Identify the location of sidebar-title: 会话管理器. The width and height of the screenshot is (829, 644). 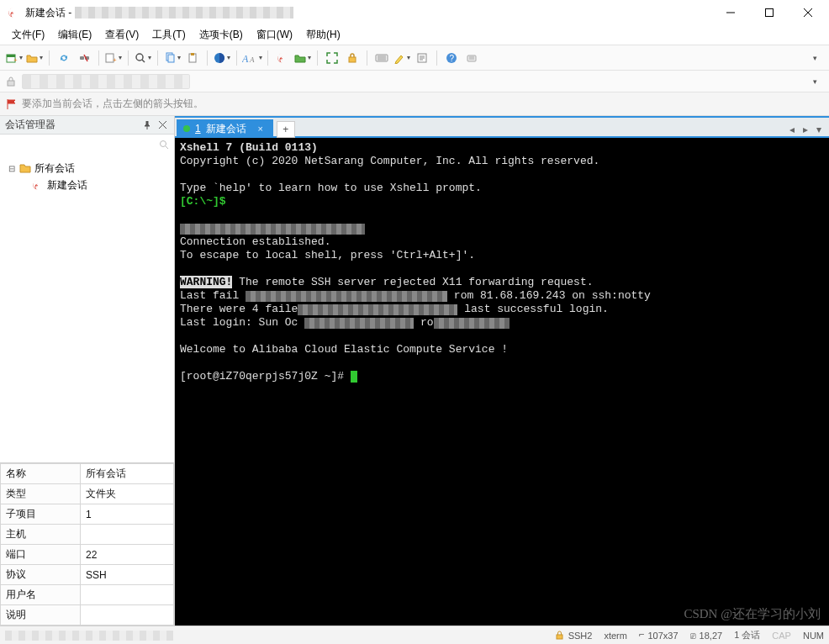
(72, 124).